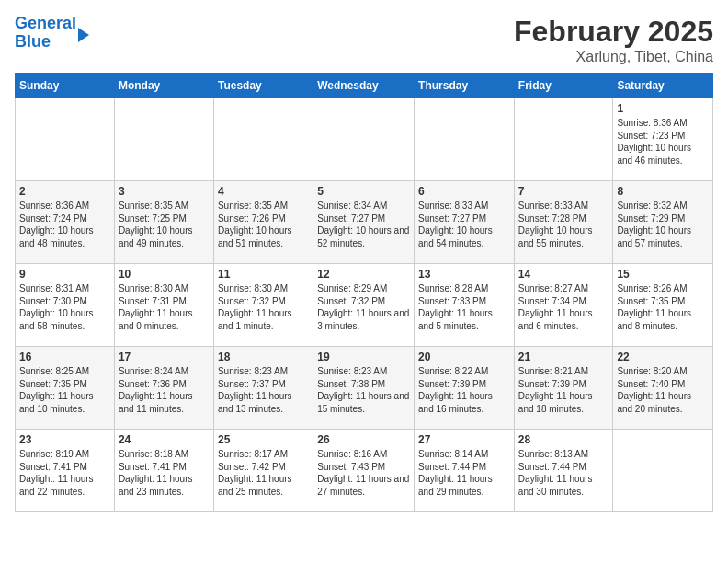 This screenshot has width=728, height=563. I want to click on day-number: 23, so click(64, 440).